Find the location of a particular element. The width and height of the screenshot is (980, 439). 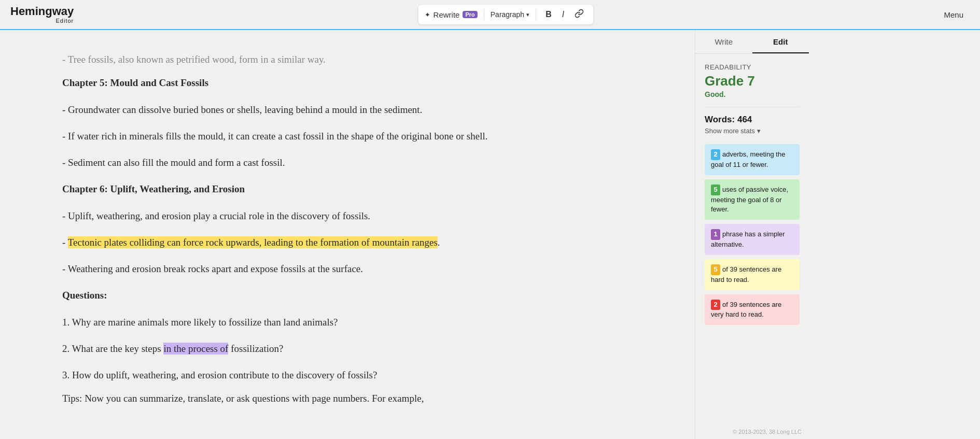

menu-button: Menu is located at coordinates (954, 15).